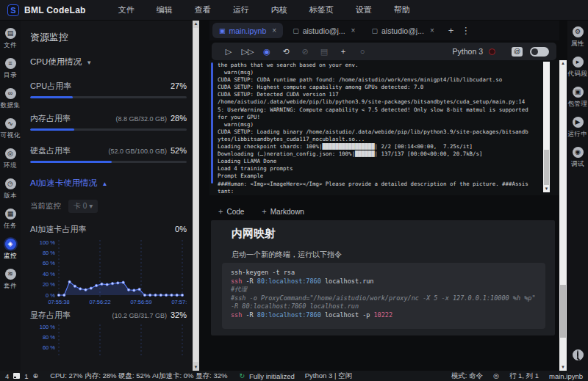 The height and width of the screenshot is (381, 588). What do you see at coordinates (384, 273) in the screenshot?
I see `code-line: ssh-keygen -t rsa` at bounding box center [384, 273].